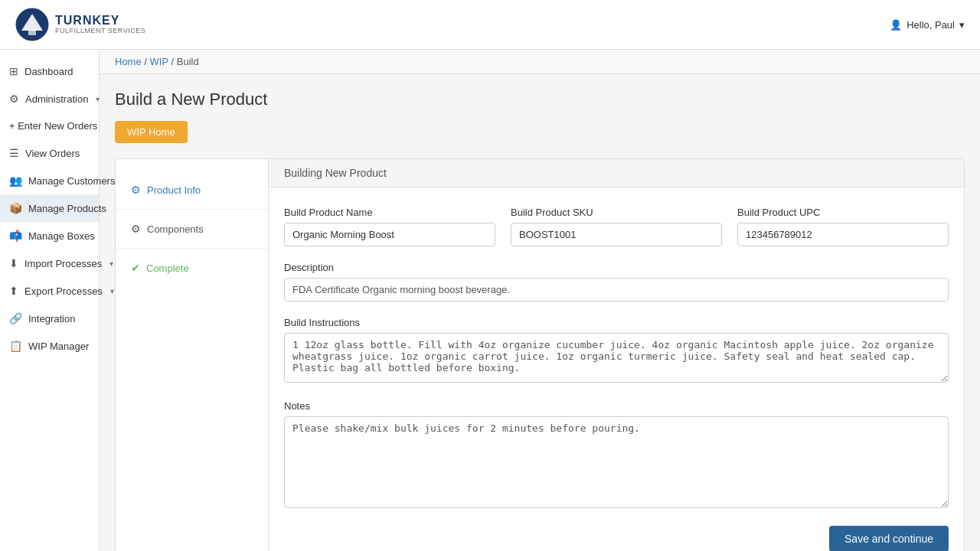 This screenshot has width=980, height=551. Describe the element at coordinates (927, 24) in the screenshot. I see `user-area: 👤 Hello, Paul ▾` at that location.